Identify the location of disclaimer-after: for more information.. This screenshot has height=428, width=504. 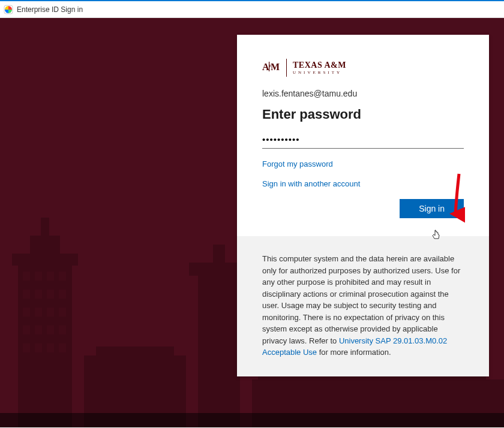
(354, 352).